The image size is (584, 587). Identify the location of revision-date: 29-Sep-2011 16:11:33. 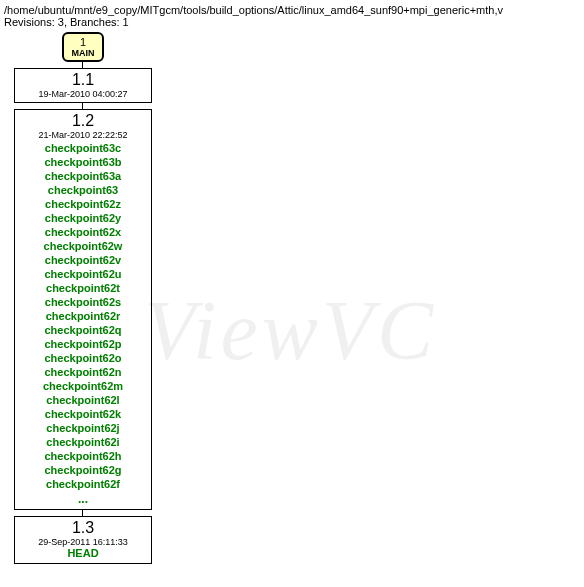
(83, 542).